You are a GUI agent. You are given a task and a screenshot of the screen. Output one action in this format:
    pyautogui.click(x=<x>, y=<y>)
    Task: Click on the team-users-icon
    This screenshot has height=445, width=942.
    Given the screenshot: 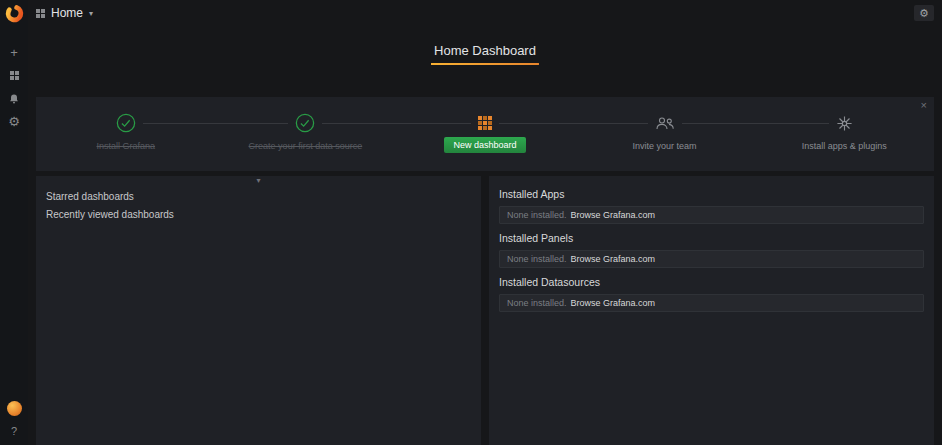 What is the action you would take?
    pyautogui.click(x=665, y=123)
    